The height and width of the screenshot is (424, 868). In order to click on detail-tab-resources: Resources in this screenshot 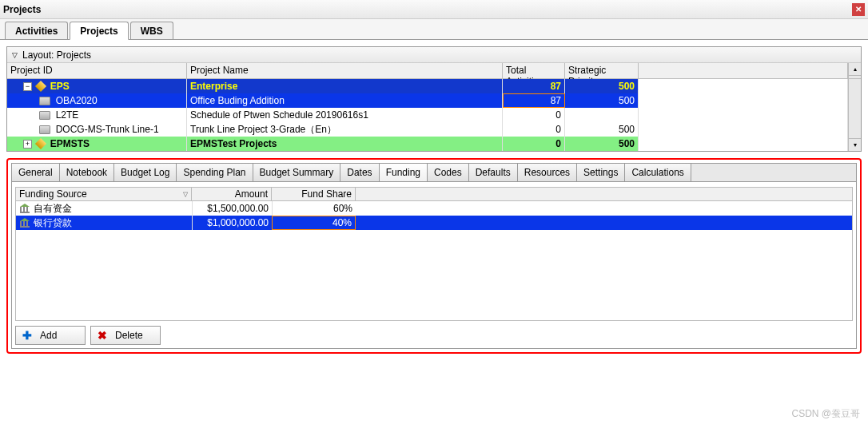, I will do `click(547, 172)`.